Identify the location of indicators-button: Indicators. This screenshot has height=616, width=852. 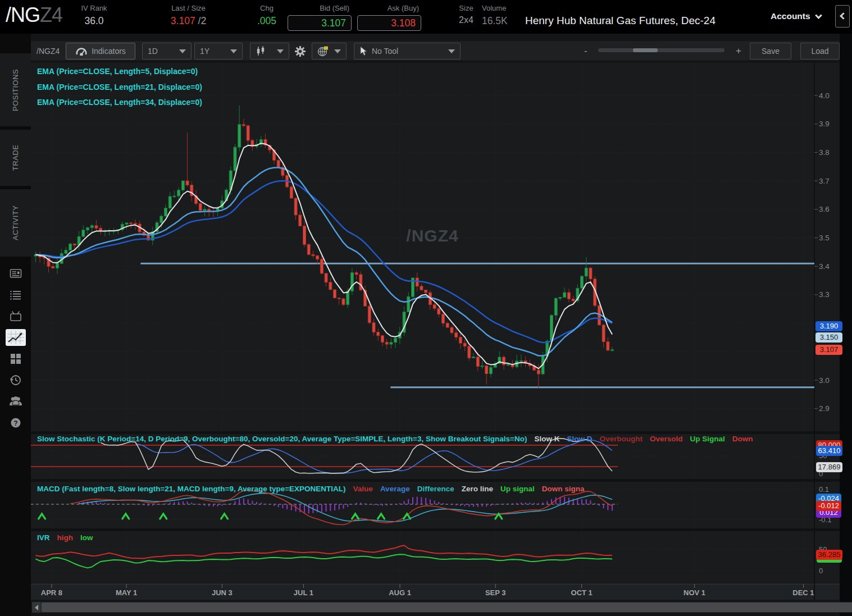
(101, 51).